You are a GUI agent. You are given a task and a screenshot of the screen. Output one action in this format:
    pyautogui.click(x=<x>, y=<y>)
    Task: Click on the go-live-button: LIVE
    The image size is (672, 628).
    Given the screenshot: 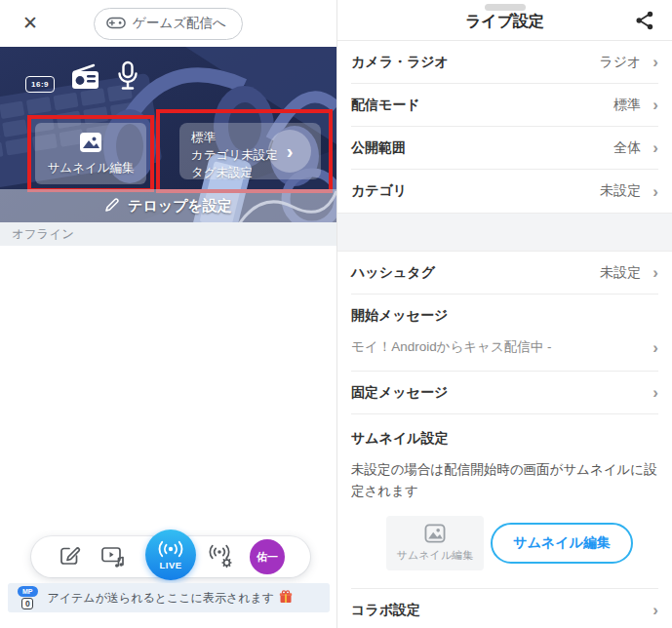 What is the action you would take?
    pyautogui.click(x=171, y=555)
    